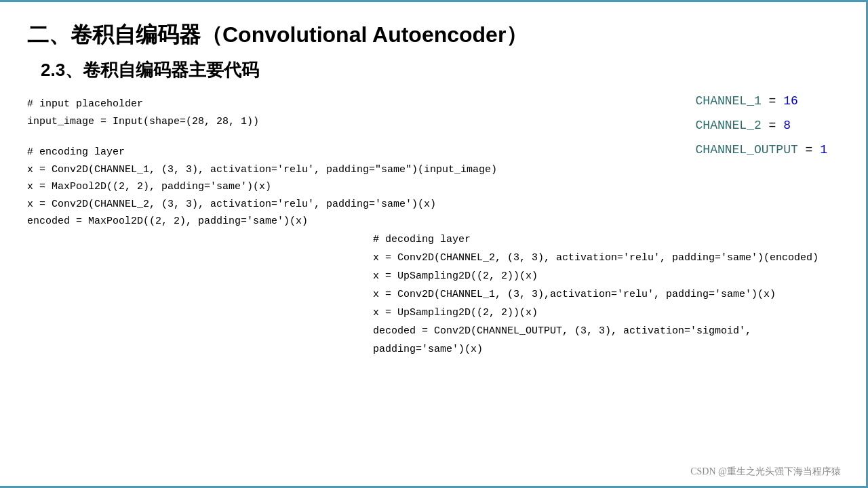  Describe the element at coordinates (762, 101) in the screenshot. I see `const-channel1: CHANNEL_1 = 16` at that location.